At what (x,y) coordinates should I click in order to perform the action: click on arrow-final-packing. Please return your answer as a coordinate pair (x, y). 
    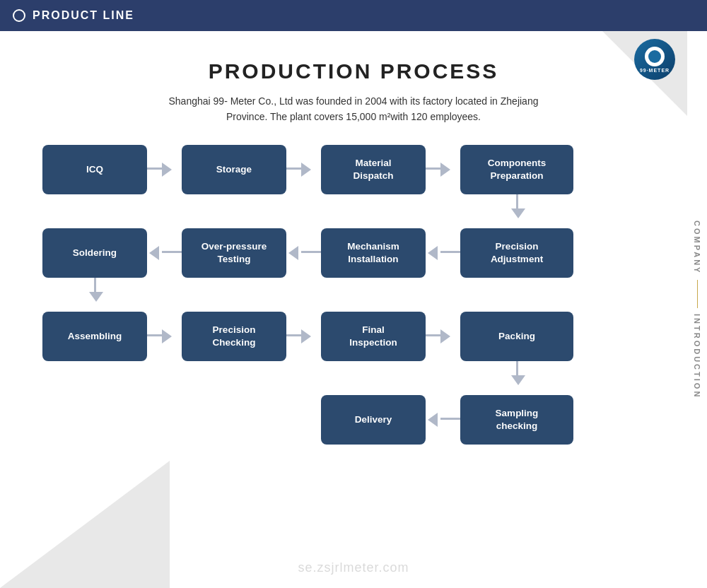
    Looking at the image, I should click on (445, 336).